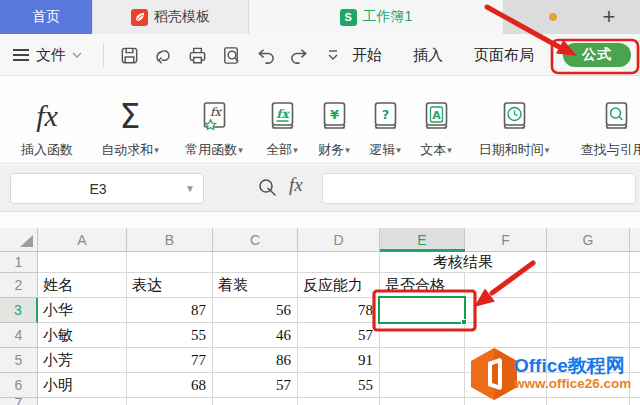  Describe the element at coordinates (129, 55) in the screenshot. I see `save-icon` at that location.